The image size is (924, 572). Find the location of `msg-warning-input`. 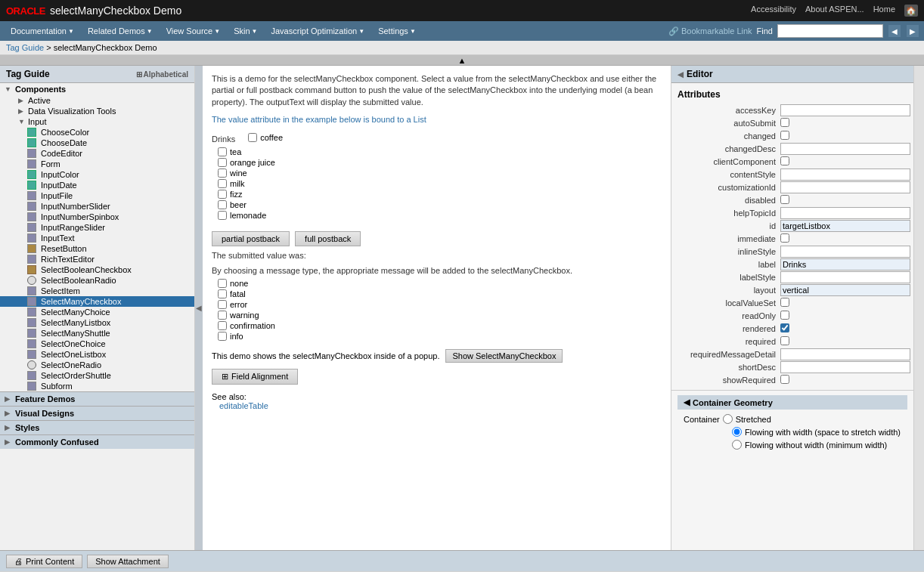

msg-warning-input is located at coordinates (222, 315).